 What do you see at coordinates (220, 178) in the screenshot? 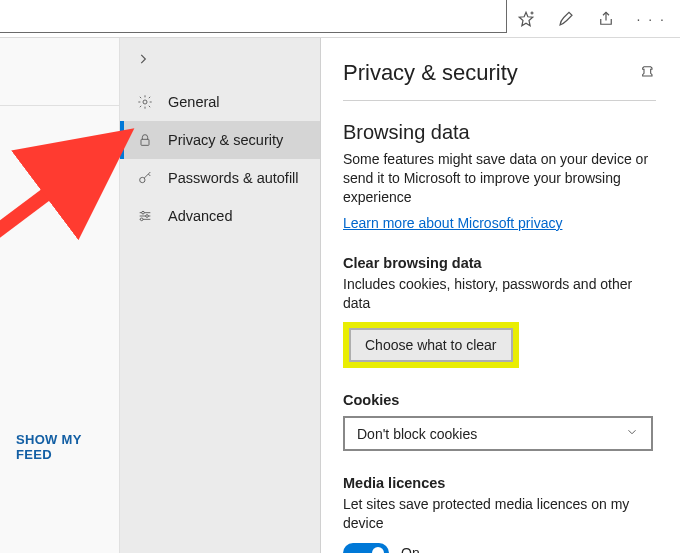
I see `sidebar-item-passwords-autofill: Passwords & autofill` at bounding box center [220, 178].